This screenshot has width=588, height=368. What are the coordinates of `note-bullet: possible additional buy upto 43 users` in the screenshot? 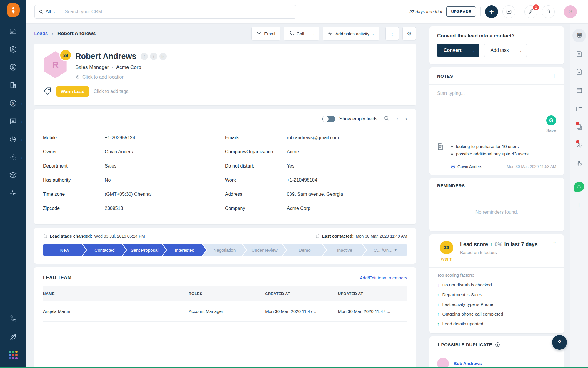 It's located at (506, 154).